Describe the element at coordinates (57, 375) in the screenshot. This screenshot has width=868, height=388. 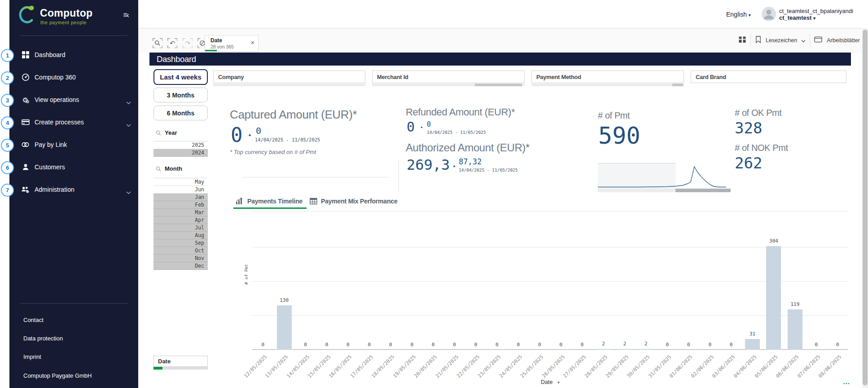
I see `footer-link-computop-paygate-gmbh: Computop Paygate GmbH` at that location.